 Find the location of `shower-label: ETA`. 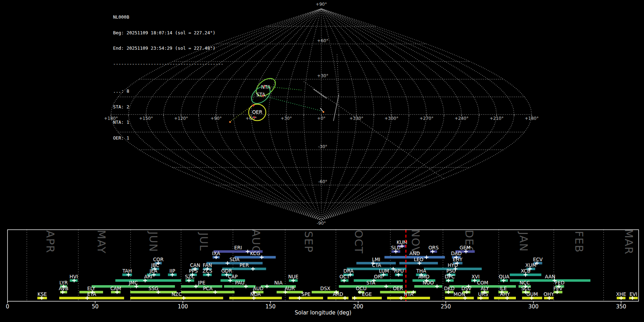

shower-label: ETA is located at coordinates (92, 294).